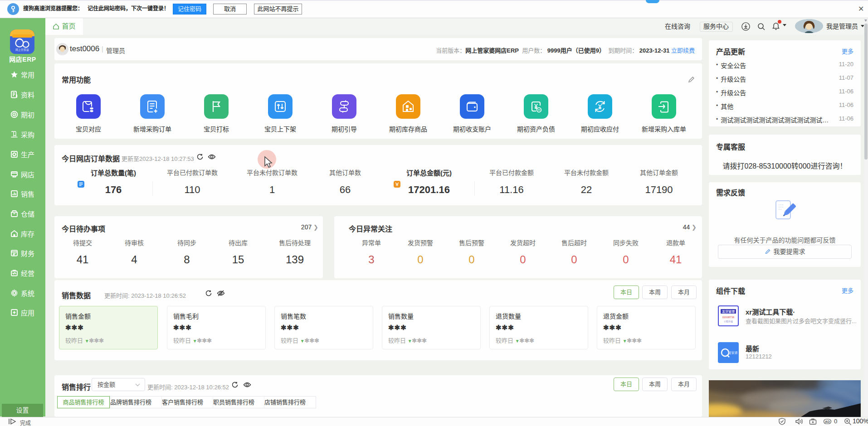 The width and height of the screenshot is (868, 426). Describe the element at coordinates (827, 421) in the screenshot. I see `svg-text: AD` at that location.